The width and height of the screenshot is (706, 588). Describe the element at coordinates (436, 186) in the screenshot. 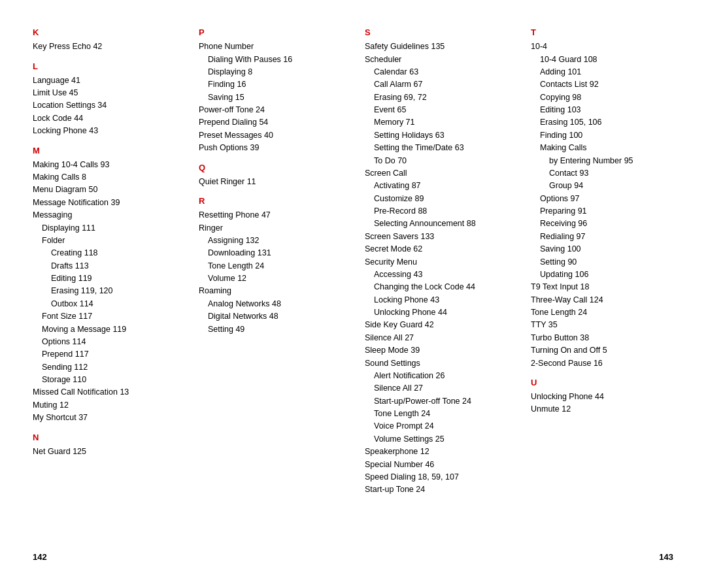

I see `index-entry: Activating 87` at that location.